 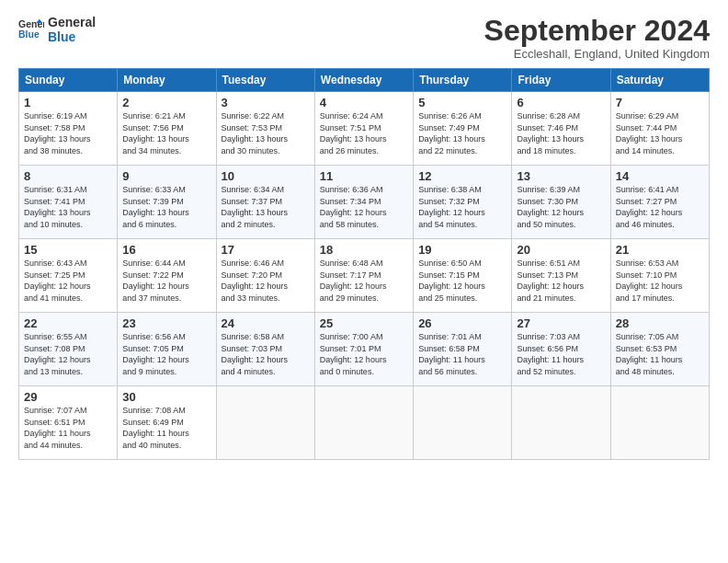 I want to click on calendar-week-3: 15Sunrise: 6:43 AMSunset: 7:25 PMDayligh…, so click(x=364, y=276).